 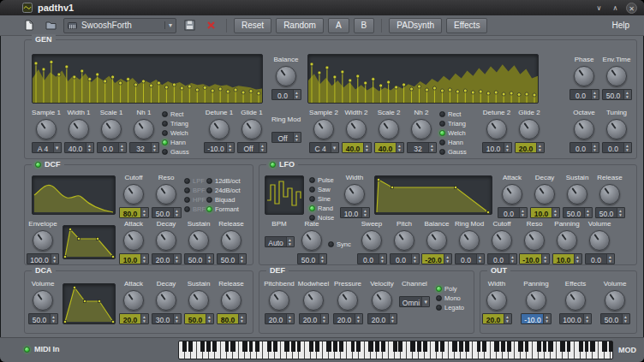 What do you see at coordinates (224, 200) in the screenshot?
I see `radio-biquad: Biquad` at bounding box center [224, 200].